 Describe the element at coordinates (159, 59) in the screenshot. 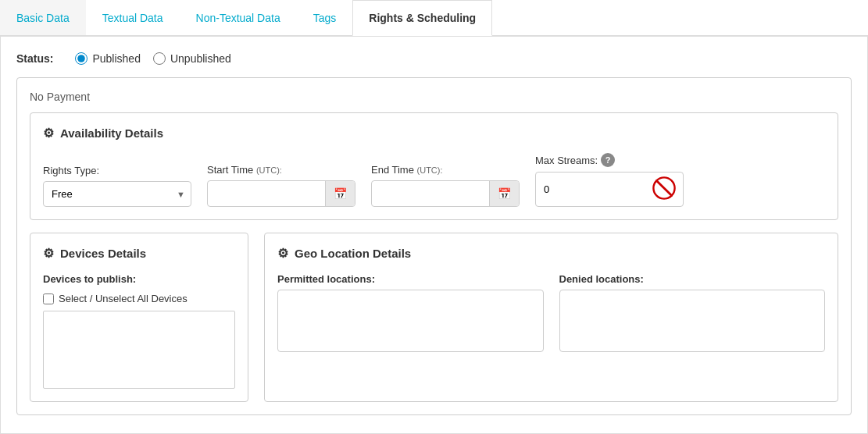

I see `unpublished-radio` at that location.